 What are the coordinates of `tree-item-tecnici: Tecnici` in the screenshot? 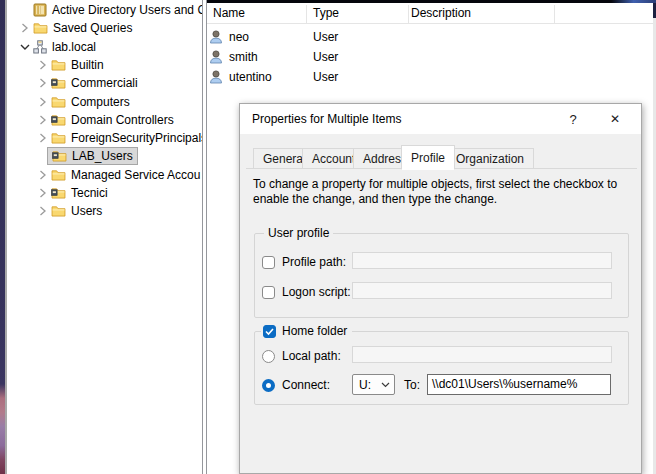 It's located at (104, 193).